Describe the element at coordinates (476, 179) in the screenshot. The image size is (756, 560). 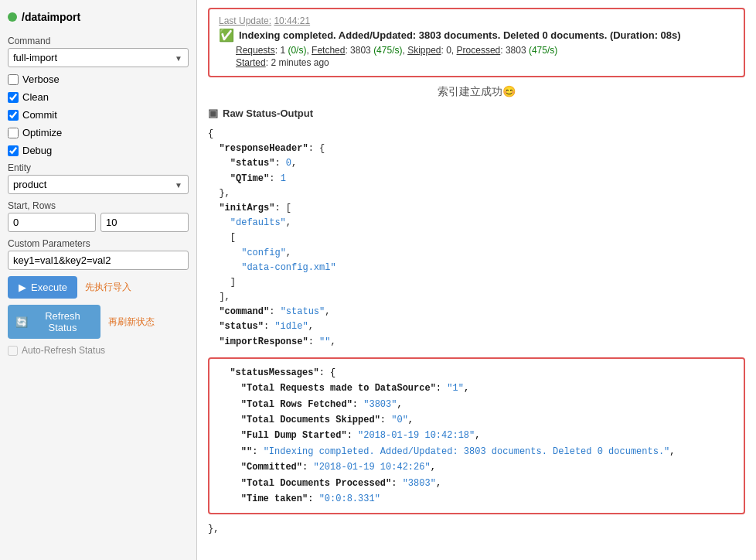
I see `json-line: "QTime": 1` at that location.